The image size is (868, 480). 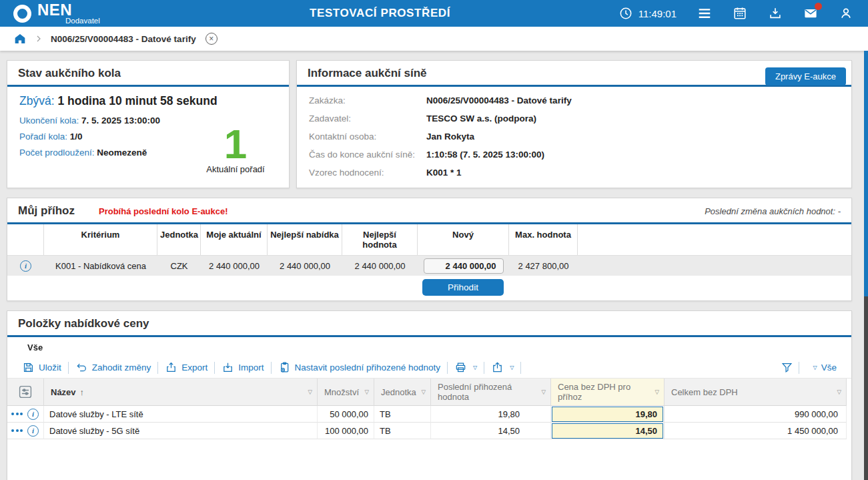 I want to click on session-clock: 11:49:01, so click(x=647, y=13).